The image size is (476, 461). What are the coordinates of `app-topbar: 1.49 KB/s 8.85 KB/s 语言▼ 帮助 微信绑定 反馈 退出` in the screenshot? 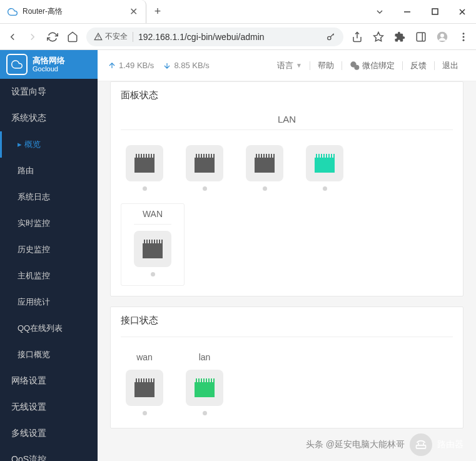 It's located at (286, 66).